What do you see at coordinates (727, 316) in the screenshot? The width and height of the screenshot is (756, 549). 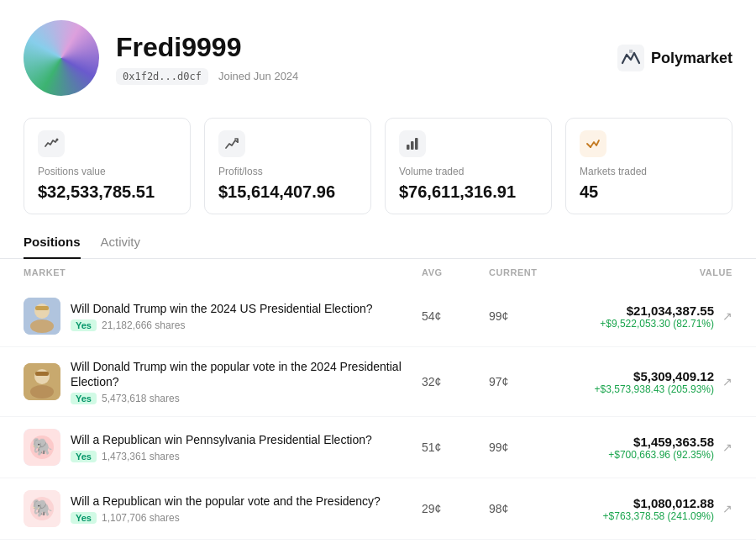 I see `share-icon-1: ↗` at bounding box center [727, 316].